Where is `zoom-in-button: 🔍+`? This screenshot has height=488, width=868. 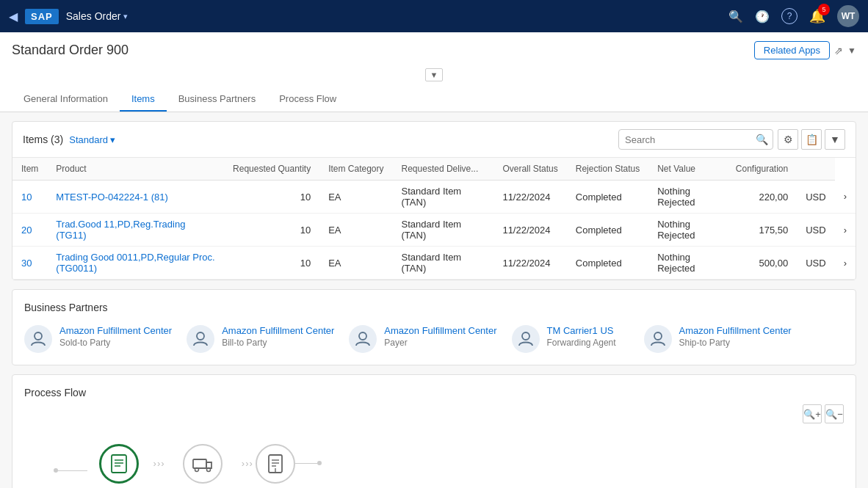
zoom-in-button: 🔍+ is located at coordinates (812, 414).